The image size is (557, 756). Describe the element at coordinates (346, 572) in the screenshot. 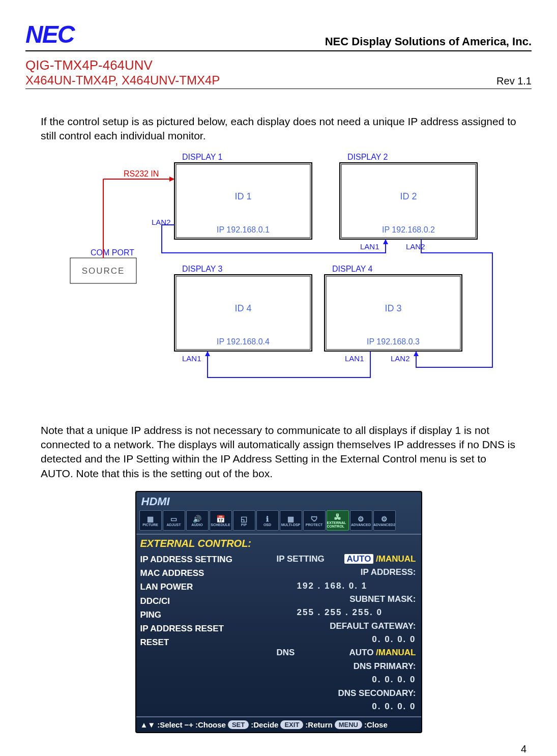

I see `ip-address-label: IP ADDRESS:` at that location.